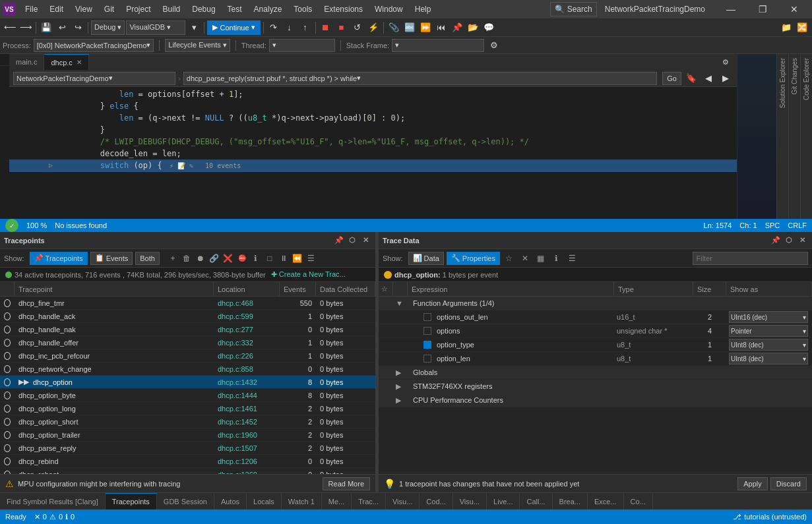  I want to click on bottom-tab-autos: Autos, so click(231, 502).